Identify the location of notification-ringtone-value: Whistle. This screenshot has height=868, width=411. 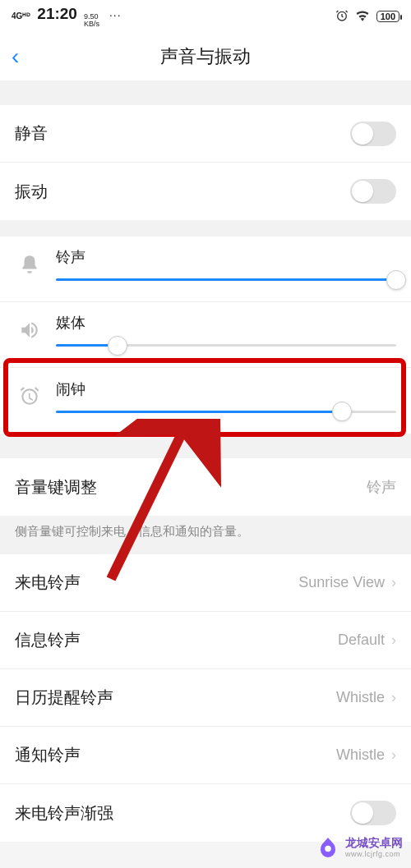
(360, 755).